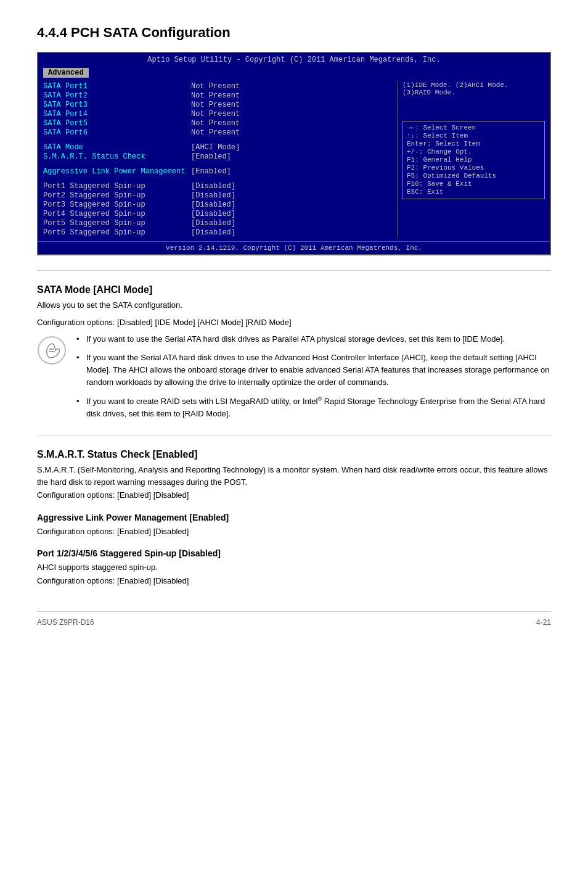 This screenshot has width=588, height=887. What do you see at coordinates (294, 495) in the screenshot?
I see `smart-desc-line: Configuration options: [Enabled] [Disabl…` at bounding box center [294, 495].